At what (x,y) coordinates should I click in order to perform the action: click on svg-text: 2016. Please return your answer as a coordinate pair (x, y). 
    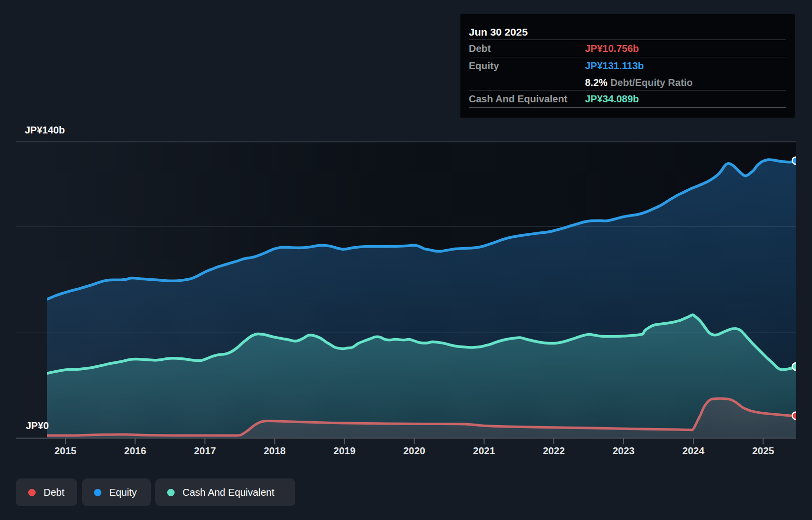
    Looking at the image, I should click on (135, 451).